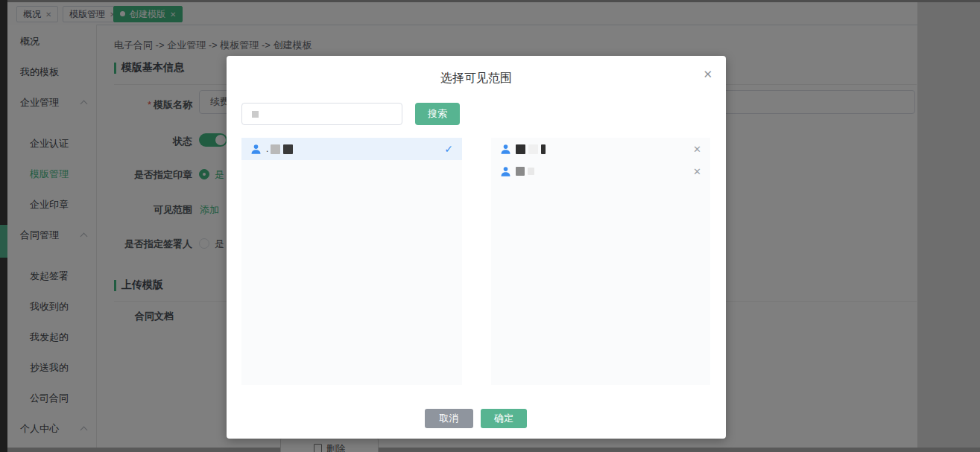 The image size is (980, 452). I want to click on cancel-button: 取消, so click(449, 418).